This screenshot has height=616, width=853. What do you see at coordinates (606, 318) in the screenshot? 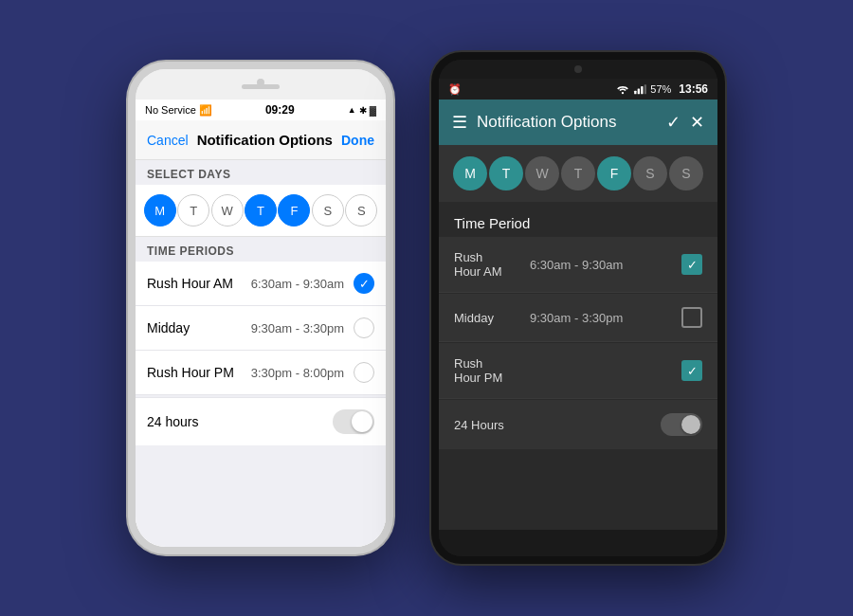
I see `android-midday-range: 9:30am - 3:30pm` at bounding box center [606, 318].